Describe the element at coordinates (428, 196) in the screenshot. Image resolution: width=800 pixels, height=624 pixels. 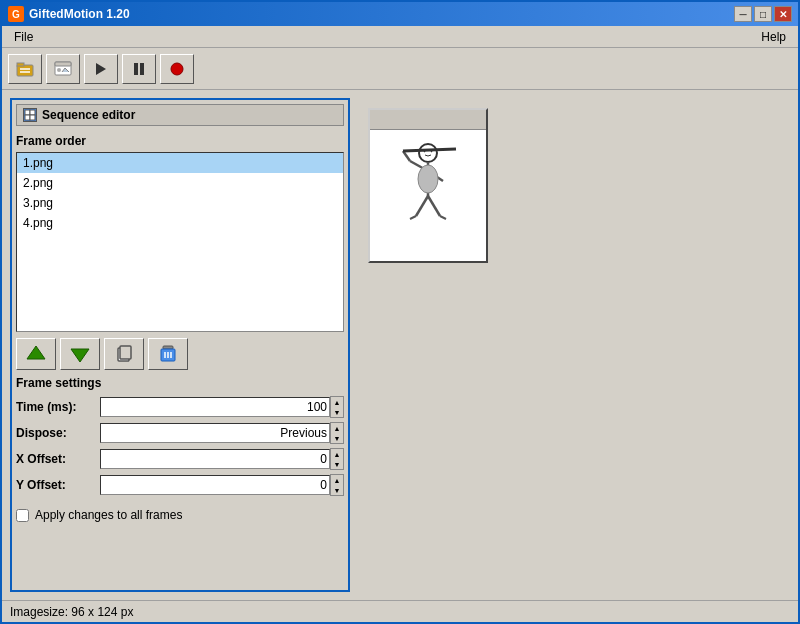
I see `stick-figure` at that location.